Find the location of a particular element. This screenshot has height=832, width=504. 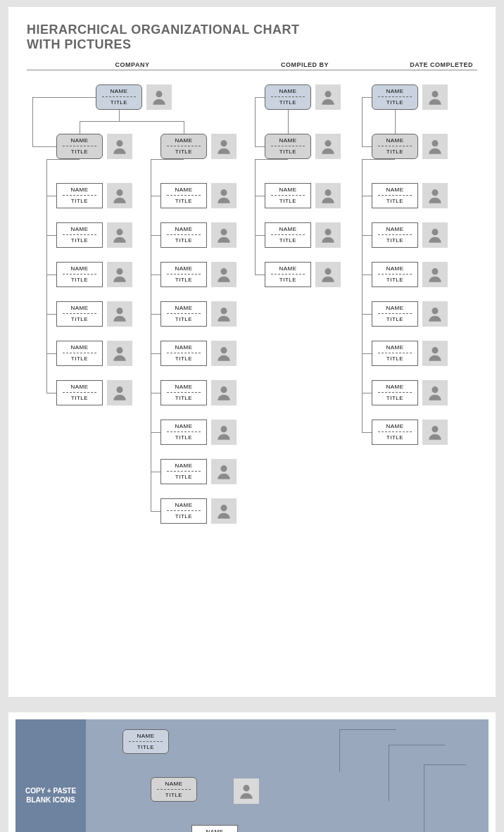

header-compiled-by: COMPILED BY is located at coordinates (305, 65).